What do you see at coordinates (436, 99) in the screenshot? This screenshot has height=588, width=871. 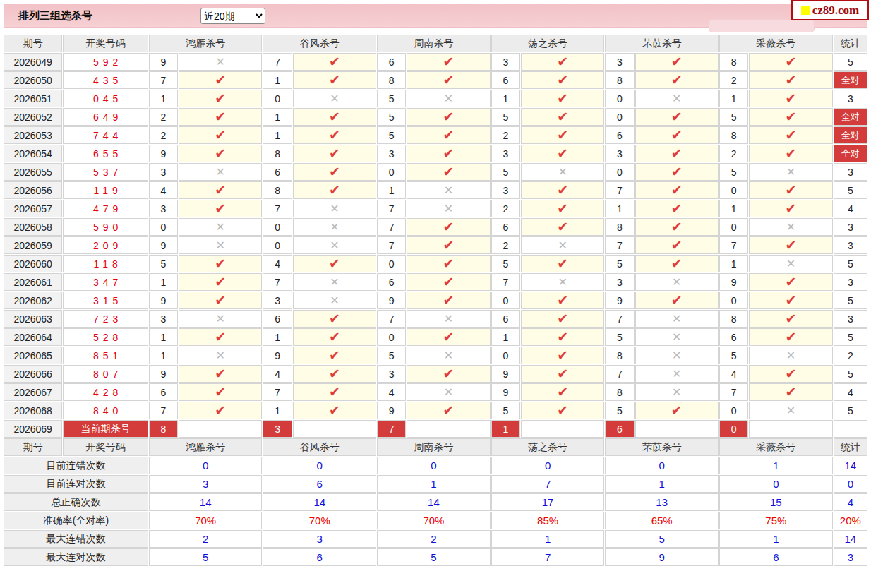 I see `table-row: 20260510451✔0✕5✕1✔0✕1✔3` at bounding box center [436, 99].